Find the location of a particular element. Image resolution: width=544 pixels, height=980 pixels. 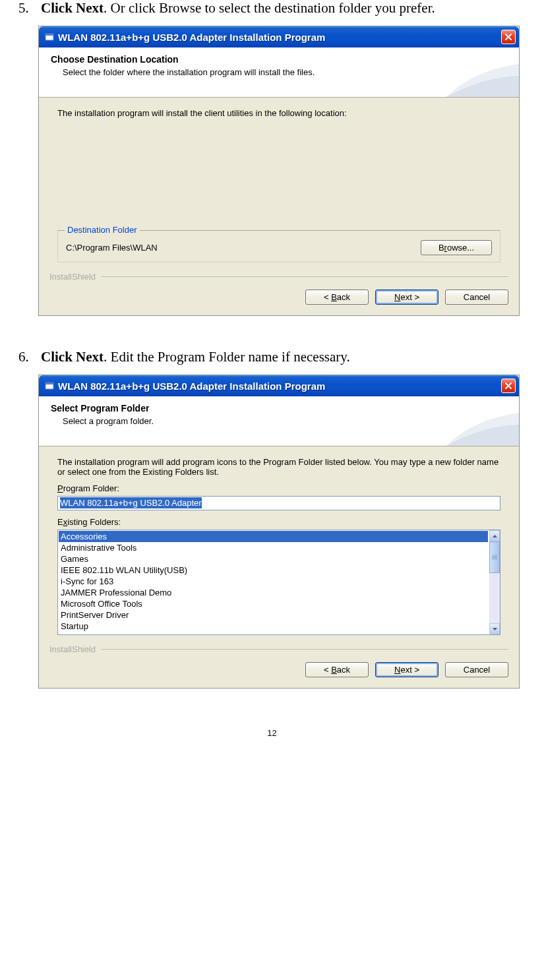

header-subtitle: Select a program folder. is located at coordinates (285, 421).